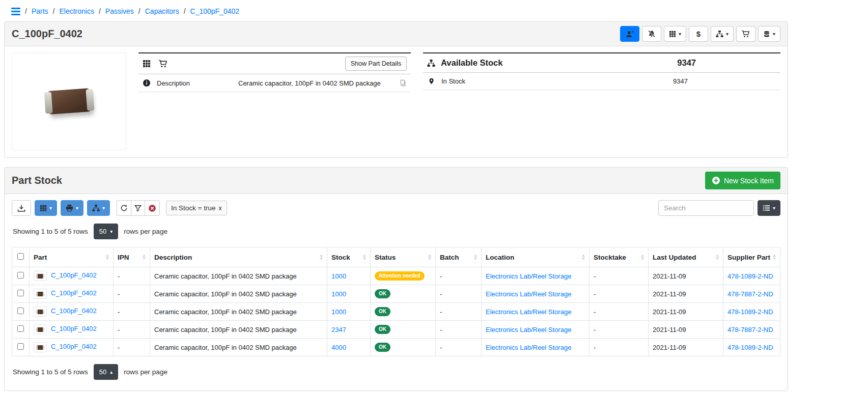  Describe the element at coordinates (220, 208) in the screenshot. I see `remove-filter-icon: x` at that location.